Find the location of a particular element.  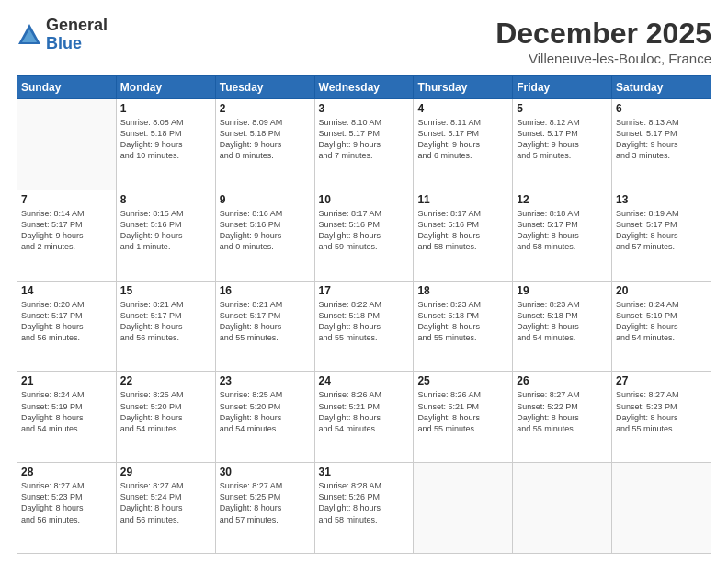

day-header-saturday: Saturday is located at coordinates (662, 88).